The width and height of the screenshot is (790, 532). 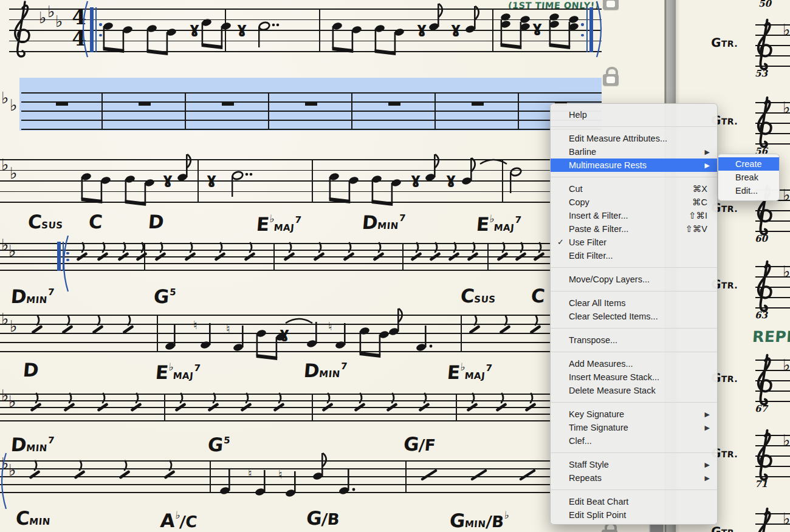 What do you see at coordinates (479, 520) in the screenshot?
I see `chord-symbol: Gmin/B♭` at bounding box center [479, 520].